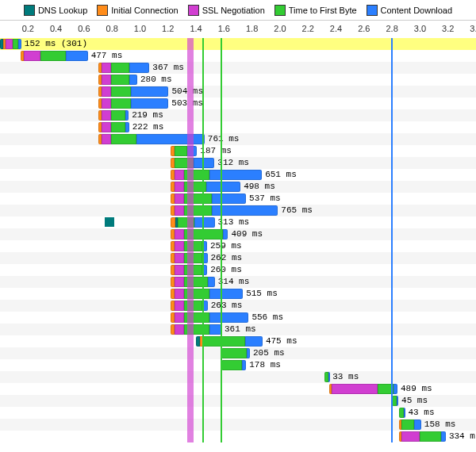 Image resolution: width=476 pixels, height=452 pixels. Describe the element at coordinates (238, 222) in the screenshot. I see `waterfall-row: 313 ms` at that location.